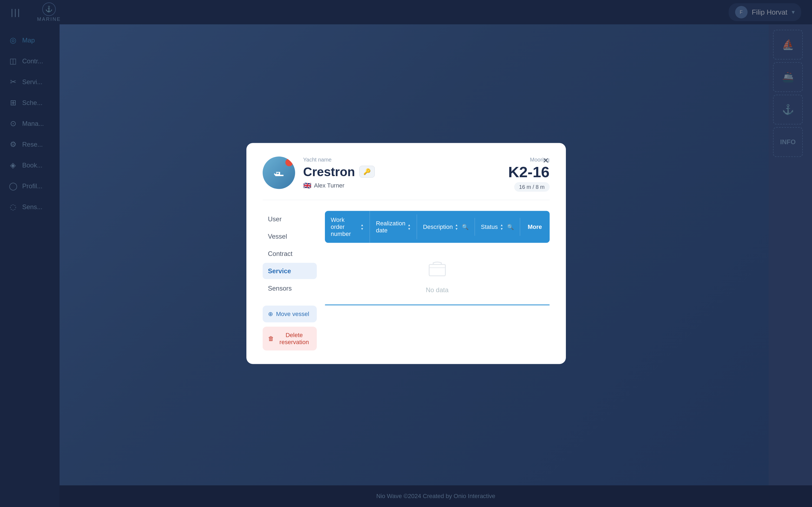  Describe the element at coordinates (290, 324) in the screenshot. I see `modal-nav-actions: ⊕ Move vessel 🗑 Delete reservation` at that location.